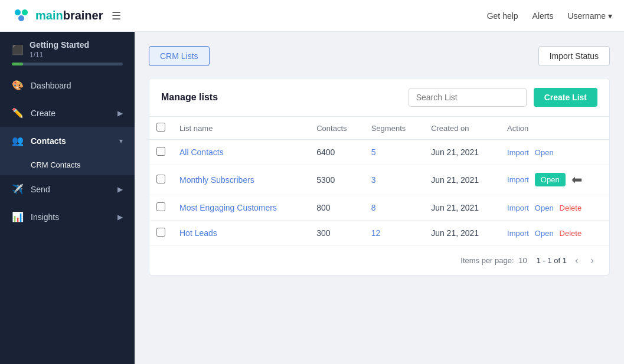 This screenshot has width=624, height=364. Describe the element at coordinates (379, 152) in the screenshot. I see `table-row: All Contacts 6400 5 Jun 21, 2021 Import …` at that location.